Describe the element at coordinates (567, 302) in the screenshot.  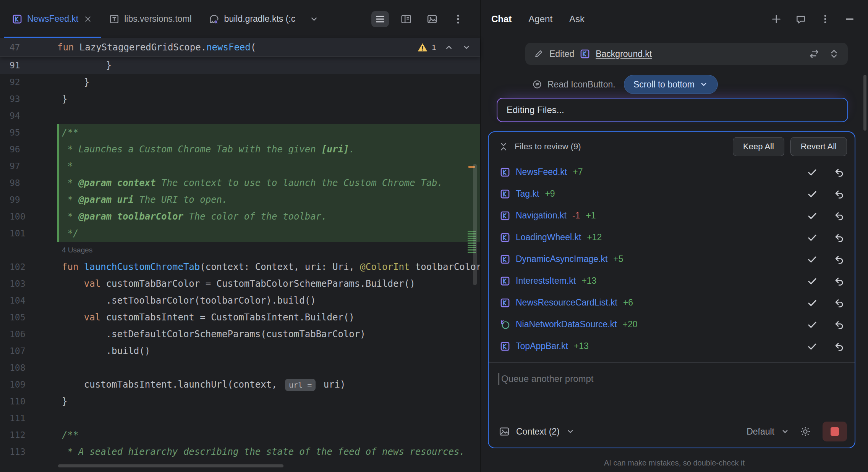
I see `file-name-link: NewsResourceCardList.kt` at that location.